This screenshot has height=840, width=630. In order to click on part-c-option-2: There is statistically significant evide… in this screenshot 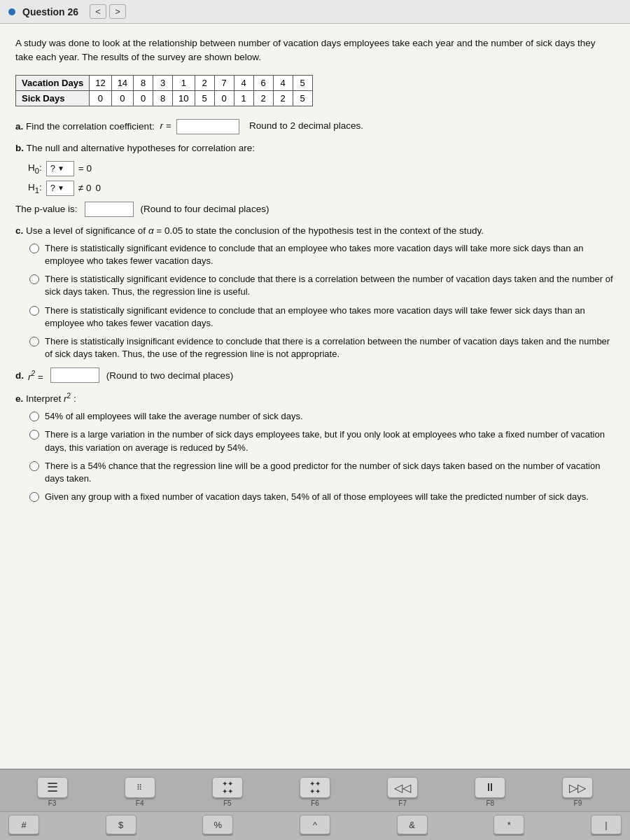, I will do `click(322, 286)`.